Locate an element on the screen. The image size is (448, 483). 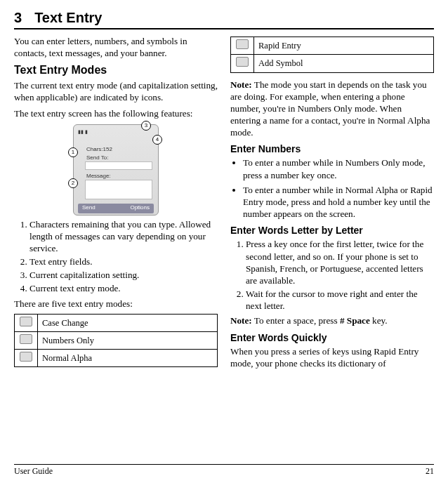
chapter-title: Text Entry is located at coordinates (68, 18).